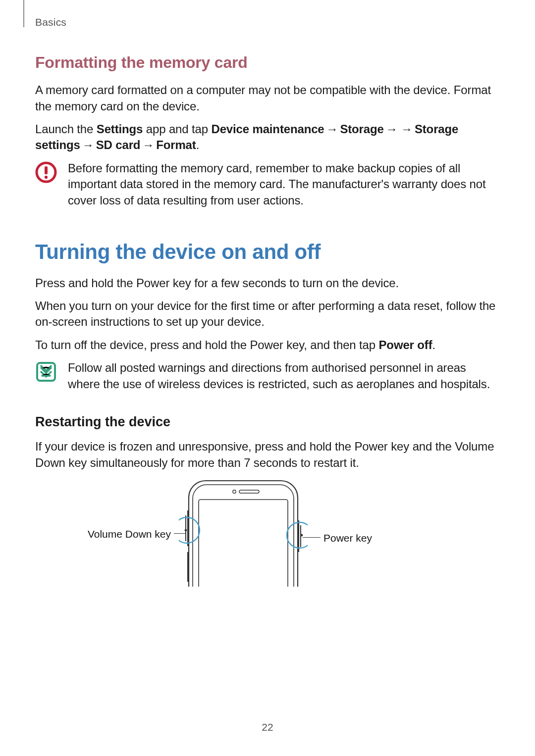 The height and width of the screenshot is (756, 535). What do you see at coordinates (51, 22) in the screenshot?
I see `chapter-label: Basics` at bounding box center [51, 22].